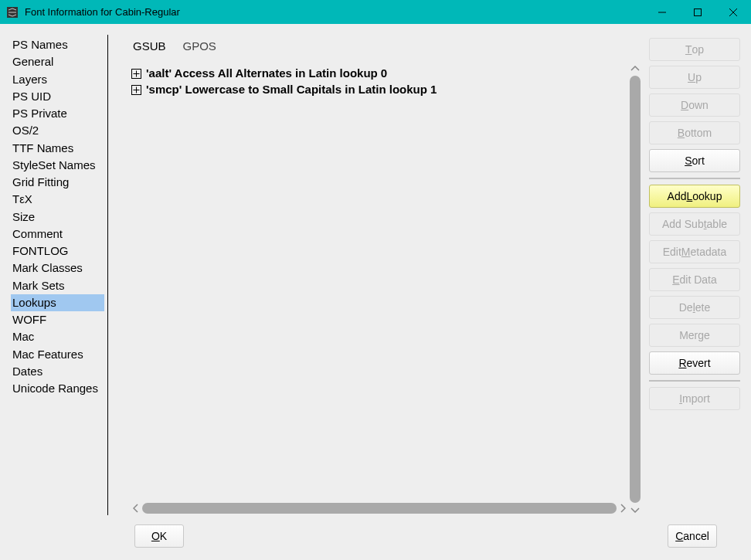 The image size is (751, 560). Describe the element at coordinates (695, 196) in the screenshot. I see `add-lookup-button: Add Lookup` at that location.